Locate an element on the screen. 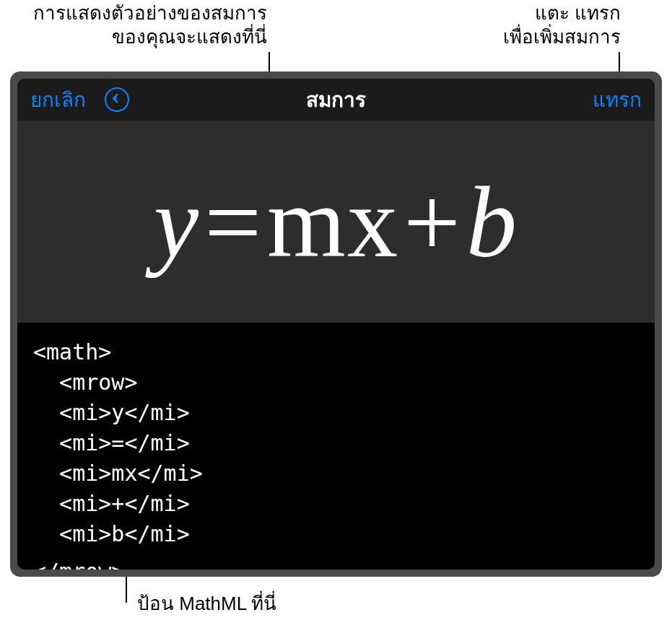 The image size is (672, 628). callout-text: การแสดงตัวอย่างของสมการของคุณจะแสดงที่นี… is located at coordinates (150, 25).